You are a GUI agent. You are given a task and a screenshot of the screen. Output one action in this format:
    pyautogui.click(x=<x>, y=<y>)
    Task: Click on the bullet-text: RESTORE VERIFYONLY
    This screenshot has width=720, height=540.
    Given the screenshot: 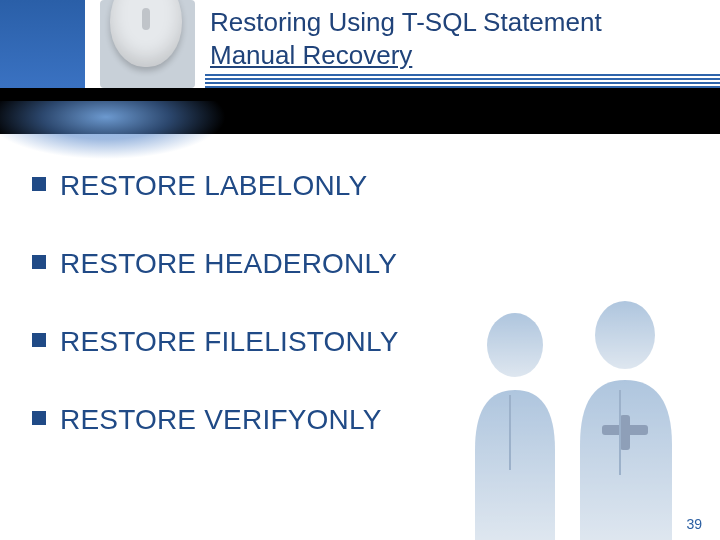 What is the action you would take?
    pyautogui.click(x=221, y=420)
    